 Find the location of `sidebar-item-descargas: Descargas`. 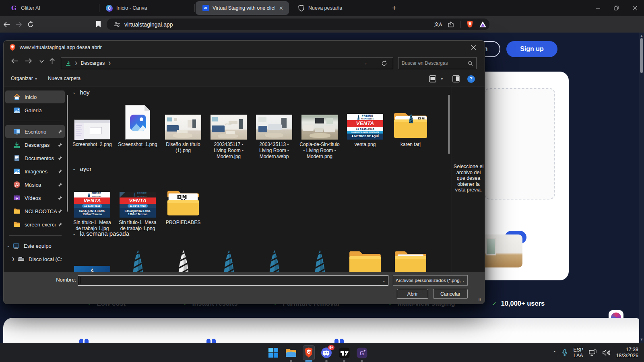

sidebar-item-descargas: Descargas is located at coordinates (35, 145).